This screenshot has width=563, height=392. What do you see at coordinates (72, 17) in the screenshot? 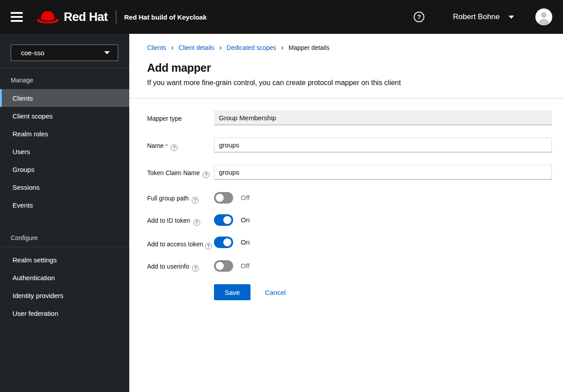
I see `redhat-logo: Red Hat` at bounding box center [72, 17].